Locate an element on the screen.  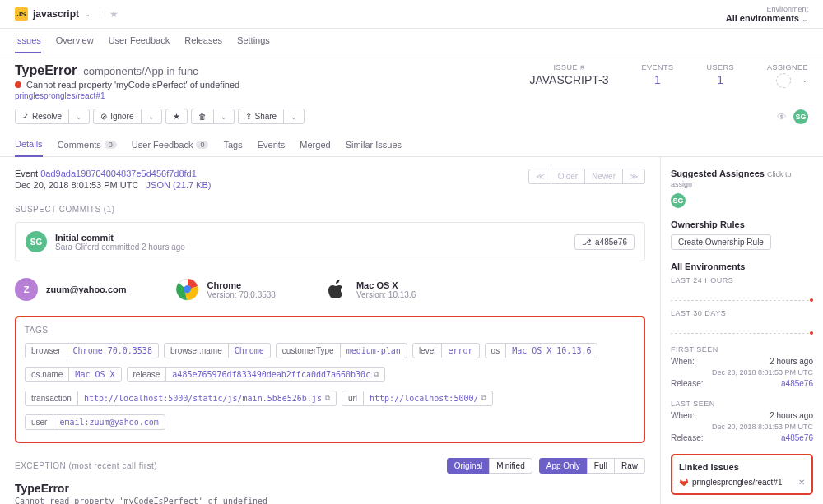
assignee-icon is located at coordinates (783, 81).